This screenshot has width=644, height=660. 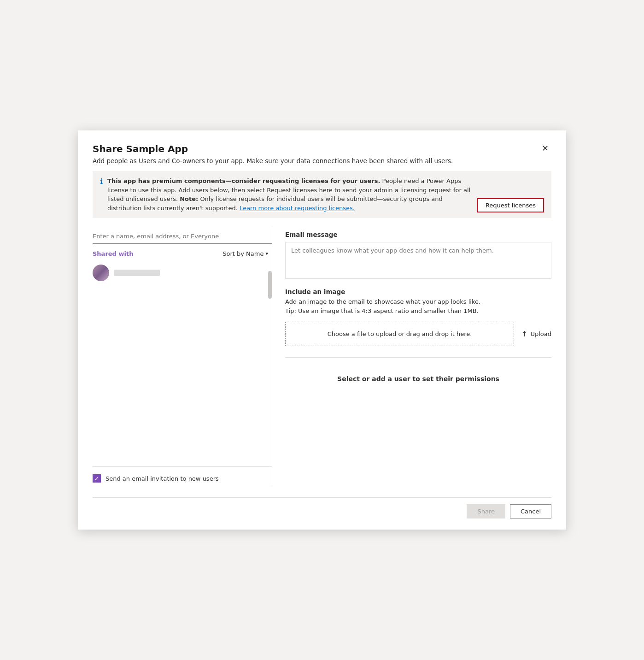 I want to click on search-container, so click(x=182, y=235).